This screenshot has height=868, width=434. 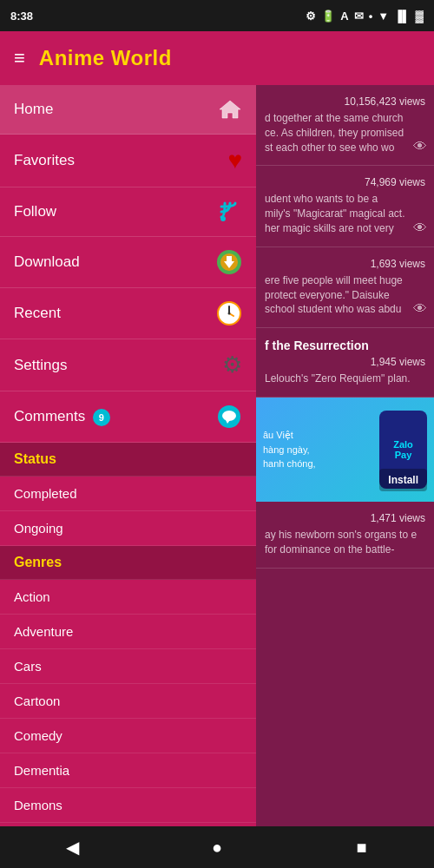 I want to click on sidebar-label-favorites: Favorites, so click(x=44, y=161).